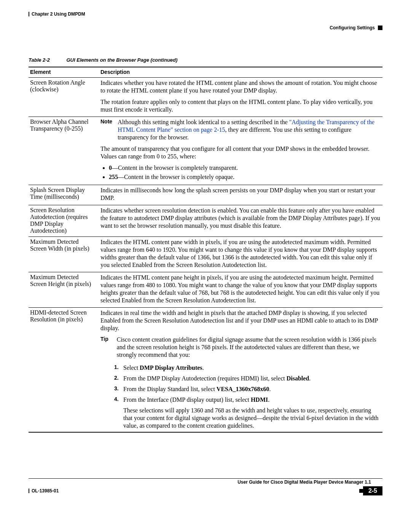  Describe the element at coordinates (132, 368) in the screenshot. I see `step-text: Select` at that location.